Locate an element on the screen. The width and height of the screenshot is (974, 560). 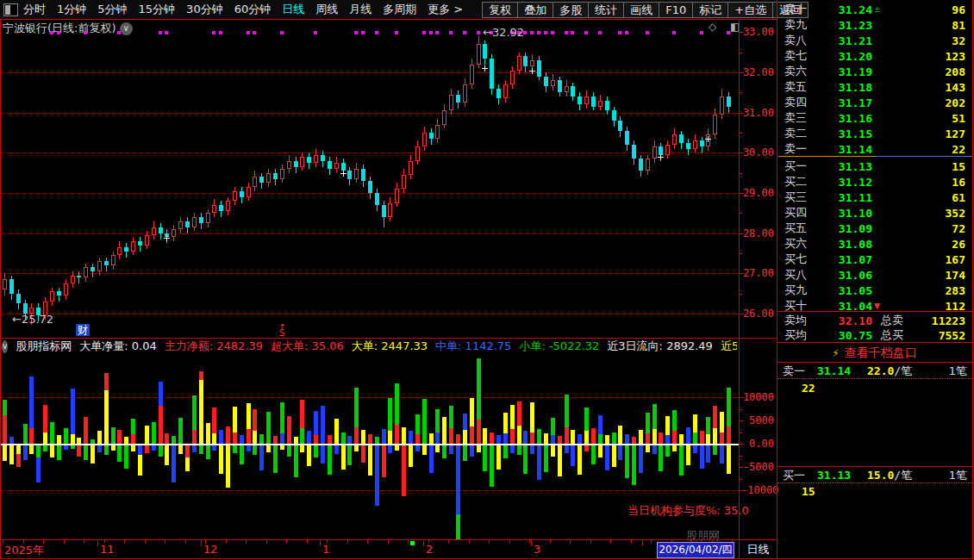
order-book-row: 买三31.1161 is located at coordinates (875, 197).